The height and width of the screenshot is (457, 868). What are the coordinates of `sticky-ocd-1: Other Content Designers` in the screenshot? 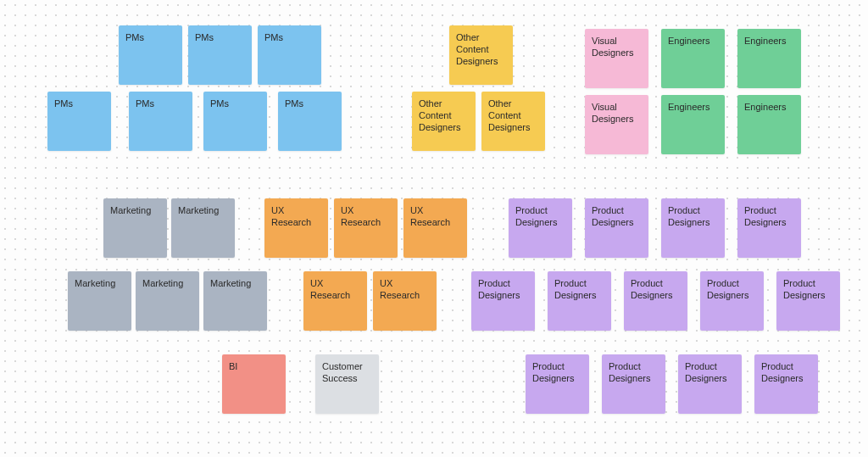 It's located at (481, 55).